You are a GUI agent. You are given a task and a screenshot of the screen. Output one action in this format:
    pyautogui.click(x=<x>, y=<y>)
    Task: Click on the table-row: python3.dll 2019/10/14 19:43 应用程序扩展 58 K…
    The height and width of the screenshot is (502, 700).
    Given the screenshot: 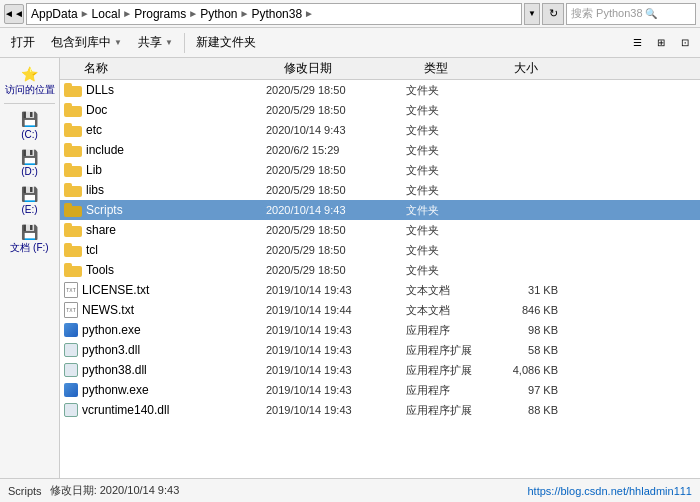 What is the action you would take?
    pyautogui.click(x=380, y=350)
    